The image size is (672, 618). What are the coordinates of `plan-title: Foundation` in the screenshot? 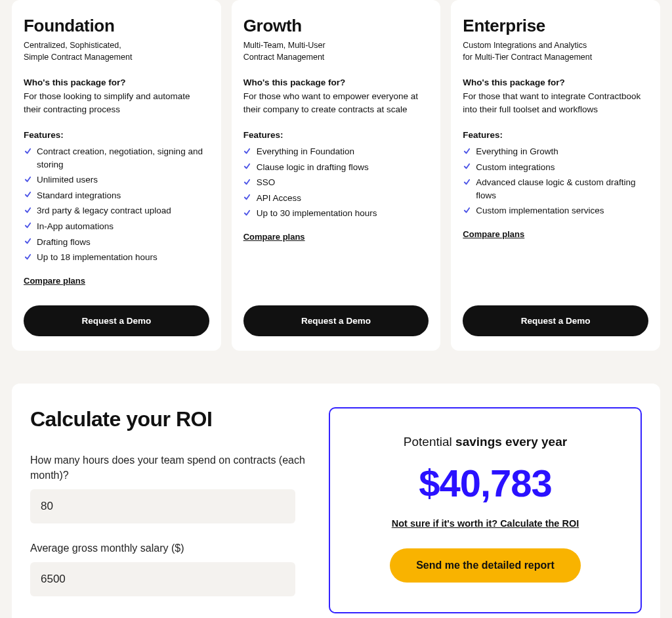 It's located at (117, 26).